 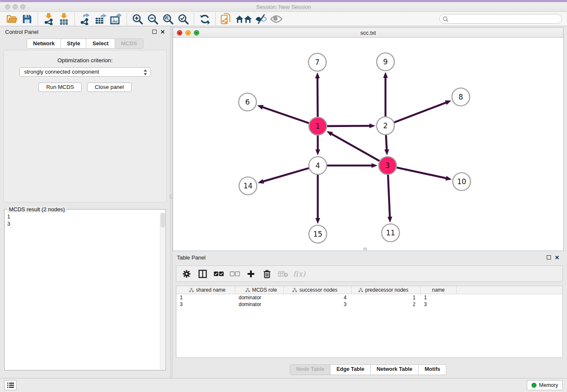 I want to click on table-cell: 4, so click(x=318, y=298).